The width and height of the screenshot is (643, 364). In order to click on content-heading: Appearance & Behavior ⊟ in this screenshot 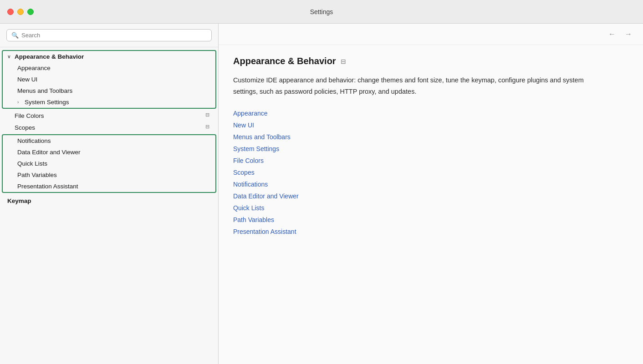, I will do `click(431, 61)`.